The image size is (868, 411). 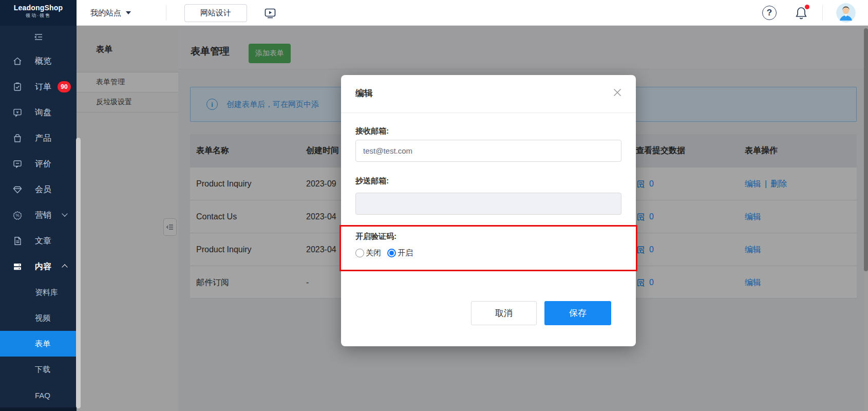 What do you see at coordinates (368, 253) in the screenshot?
I see `captcha-option-off: 关闭` at bounding box center [368, 253].